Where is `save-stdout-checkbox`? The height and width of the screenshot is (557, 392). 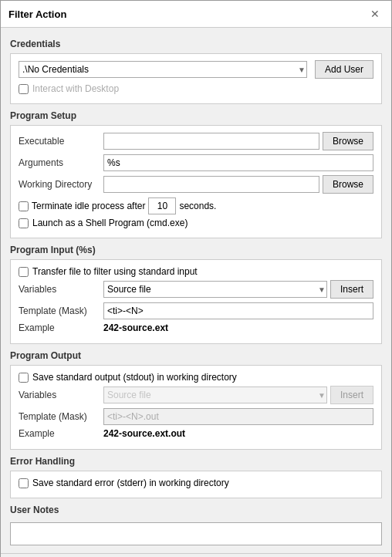
save-stdout-checkbox is located at coordinates (23, 378).